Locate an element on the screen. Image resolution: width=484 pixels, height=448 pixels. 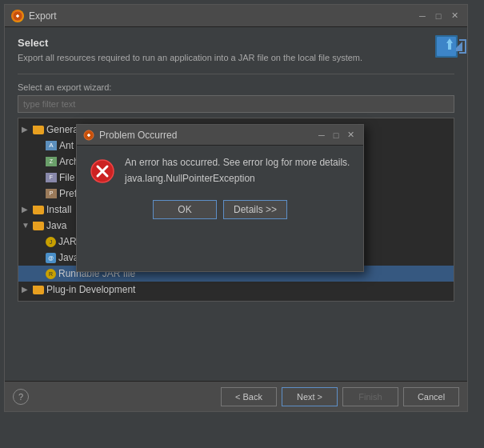
dialog-buttons: OK Details >> is located at coordinates (220, 210).